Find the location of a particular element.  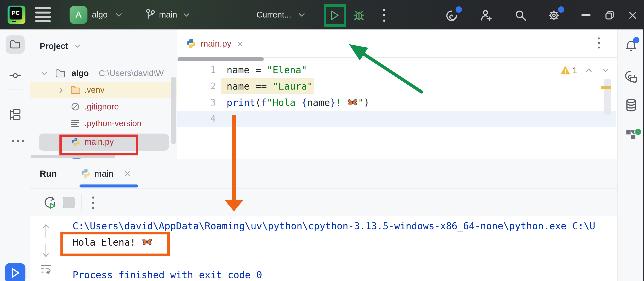

project-vscrollbar-thumb is located at coordinates (174, 111).